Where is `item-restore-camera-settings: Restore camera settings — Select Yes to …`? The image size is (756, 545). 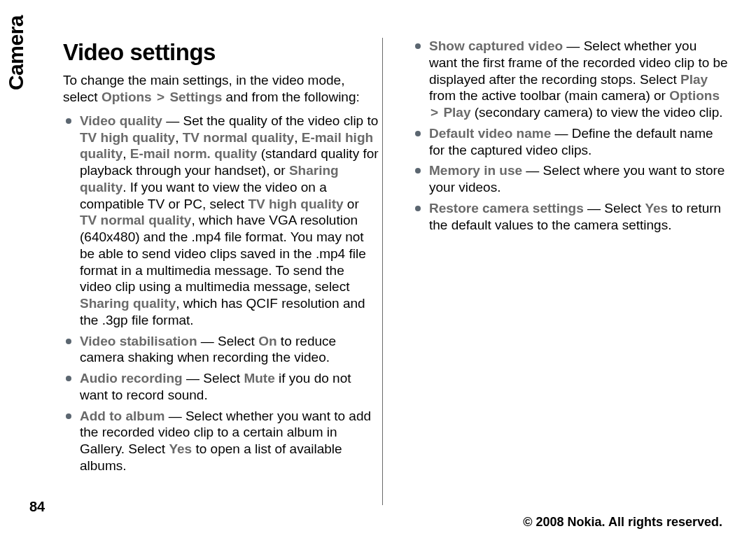 item-restore-camera-settings: Restore camera settings — Select Yes to … is located at coordinates (570, 217).